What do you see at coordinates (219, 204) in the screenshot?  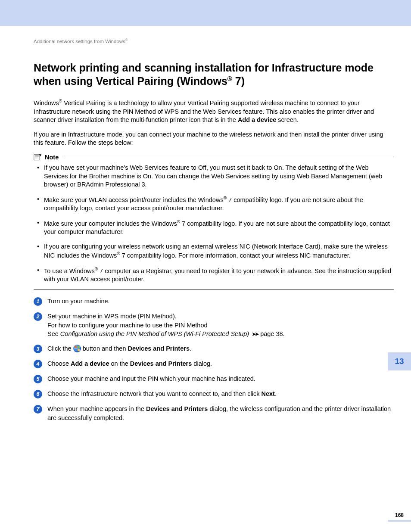 I see `note-item: Make sure your WLAN access point/router …` at bounding box center [219, 204].